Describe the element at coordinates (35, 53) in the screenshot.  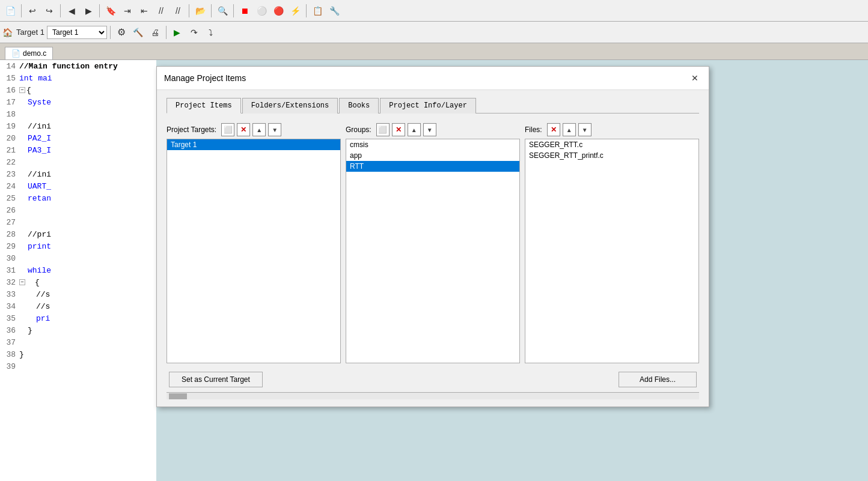
I see `tab-label: demo.c` at that location.